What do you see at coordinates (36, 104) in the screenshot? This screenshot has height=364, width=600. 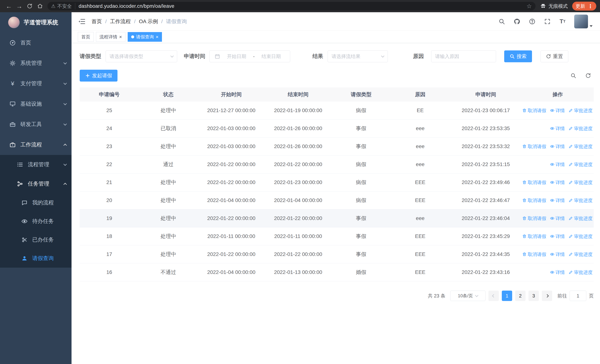 I see `sidebar-item-infrastructure: 基础设施` at bounding box center [36, 104].